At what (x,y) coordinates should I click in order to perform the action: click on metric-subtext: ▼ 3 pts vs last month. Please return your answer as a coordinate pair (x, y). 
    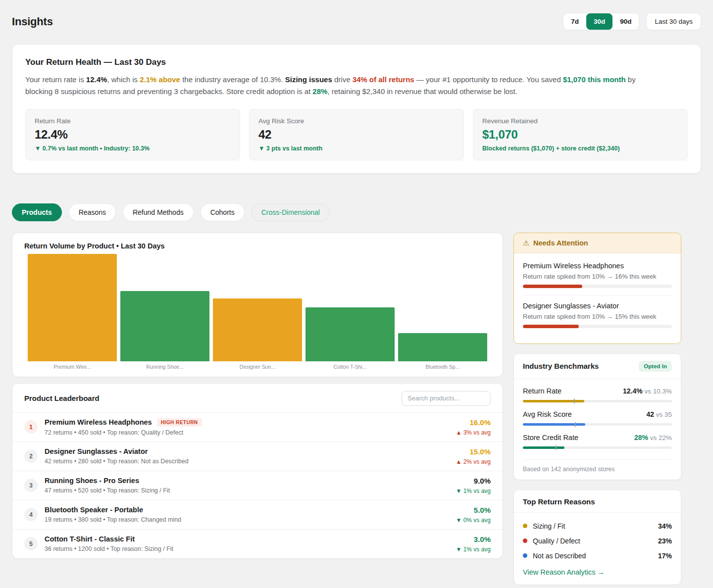
    Looking at the image, I should click on (356, 148).